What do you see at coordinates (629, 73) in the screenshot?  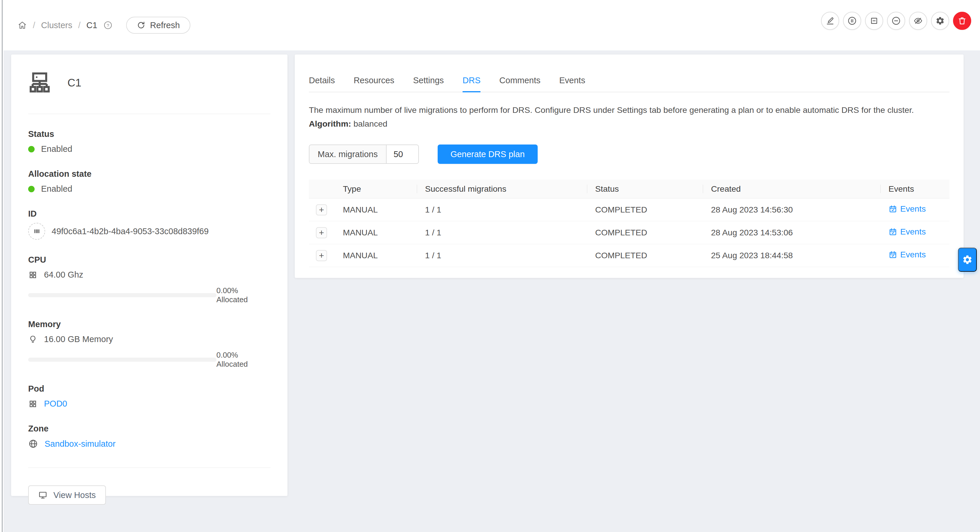 I see `tab-bar: Details Resources Settings DRS Comments …` at bounding box center [629, 73].